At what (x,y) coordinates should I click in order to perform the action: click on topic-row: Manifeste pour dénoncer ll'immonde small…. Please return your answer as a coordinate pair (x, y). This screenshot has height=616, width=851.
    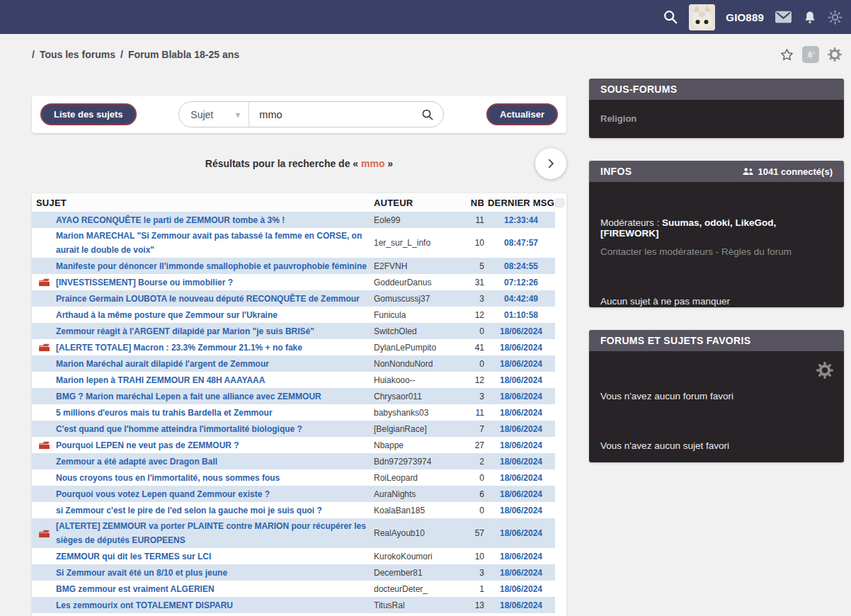
    Looking at the image, I should click on (299, 266).